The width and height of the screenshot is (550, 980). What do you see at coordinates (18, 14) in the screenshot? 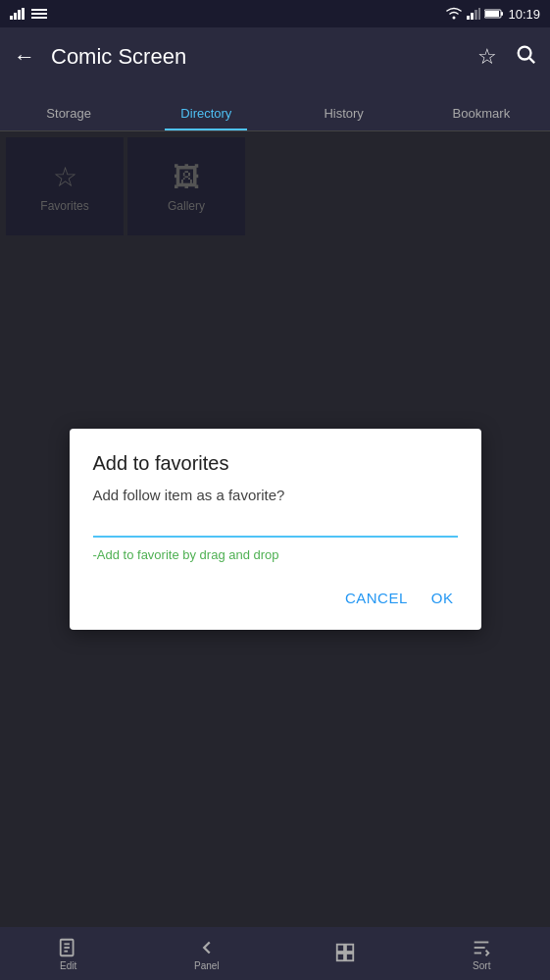
I see `signal-icon` at bounding box center [18, 14].